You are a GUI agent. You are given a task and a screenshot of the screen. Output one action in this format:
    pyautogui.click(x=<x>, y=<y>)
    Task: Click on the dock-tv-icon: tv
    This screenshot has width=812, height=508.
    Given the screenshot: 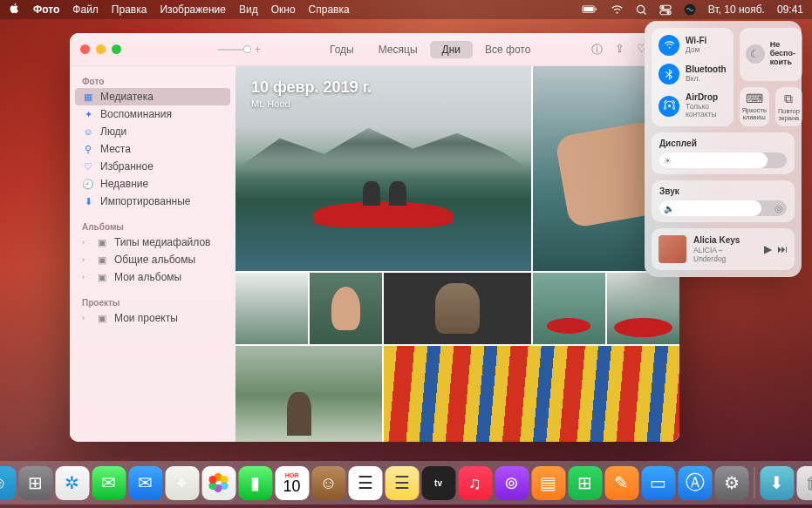 What is the action you would take?
    pyautogui.click(x=438, y=483)
    